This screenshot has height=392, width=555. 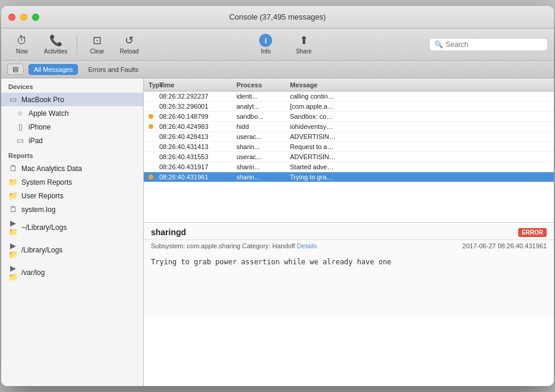 What do you see at coordinates (349, 96) in the screenshot?
I see `log-row: 08:26:32.292237identi...calling continui…` at bounding box center [349, 96].